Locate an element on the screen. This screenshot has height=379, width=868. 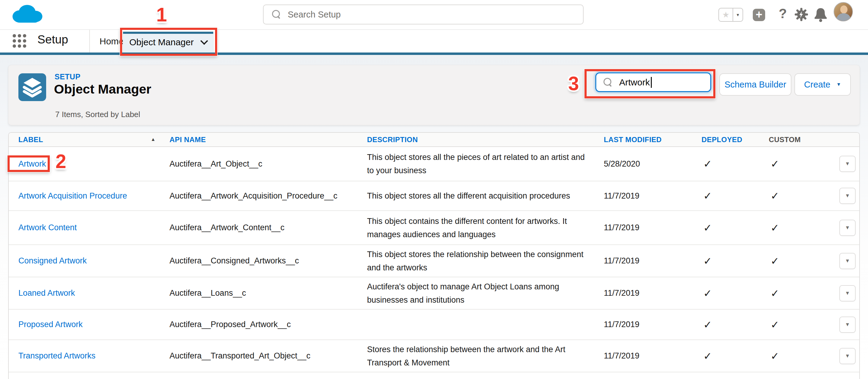
search-icon is located at coordinates (276, 14).